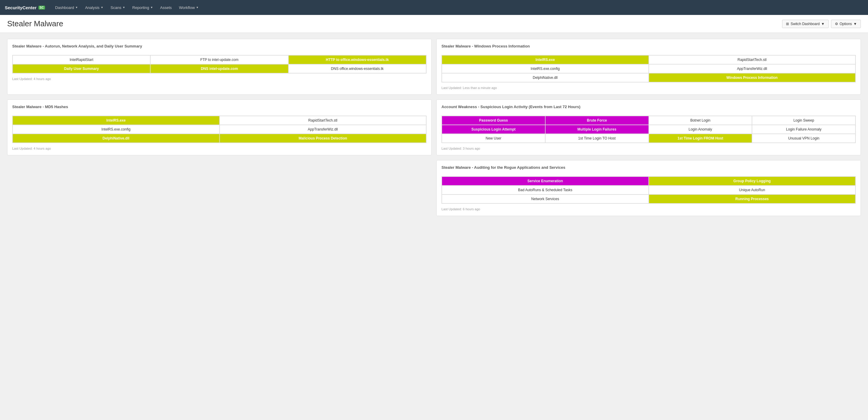 The height and width of the screenshot is (420, 868). I want to click on list-item: Login Failure Anomaly, so click(804, 130).